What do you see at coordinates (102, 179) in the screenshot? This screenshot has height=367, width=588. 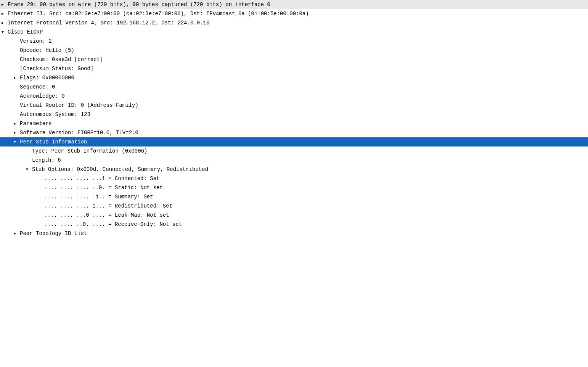 I see `row-text-connected: .... .... .... ...1 = Connected: Set` at bounding box center [102, 179].